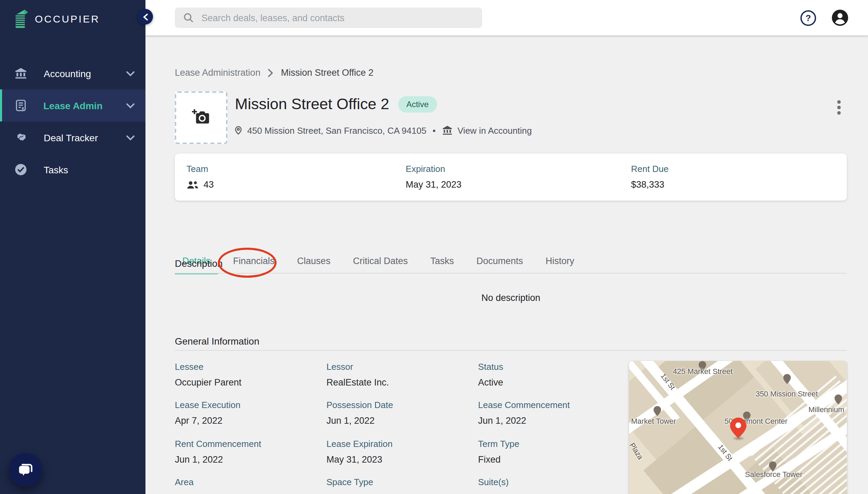 The width and height of the screenshot is (868, 494). What do you see at coordinates (274, 73) in the screenshot?
I see `breadcrumb: Lease Administration Mission Street Offi…` at bounding box center [274, 73].